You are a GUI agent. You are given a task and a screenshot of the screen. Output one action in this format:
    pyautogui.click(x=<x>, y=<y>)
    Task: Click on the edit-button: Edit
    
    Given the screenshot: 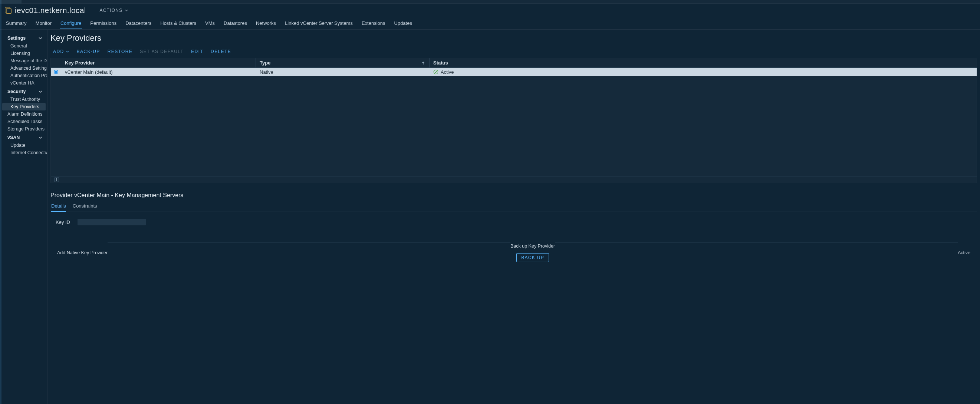 What is the action you would take?
    pyautogui.click(x=197, y=52)
    